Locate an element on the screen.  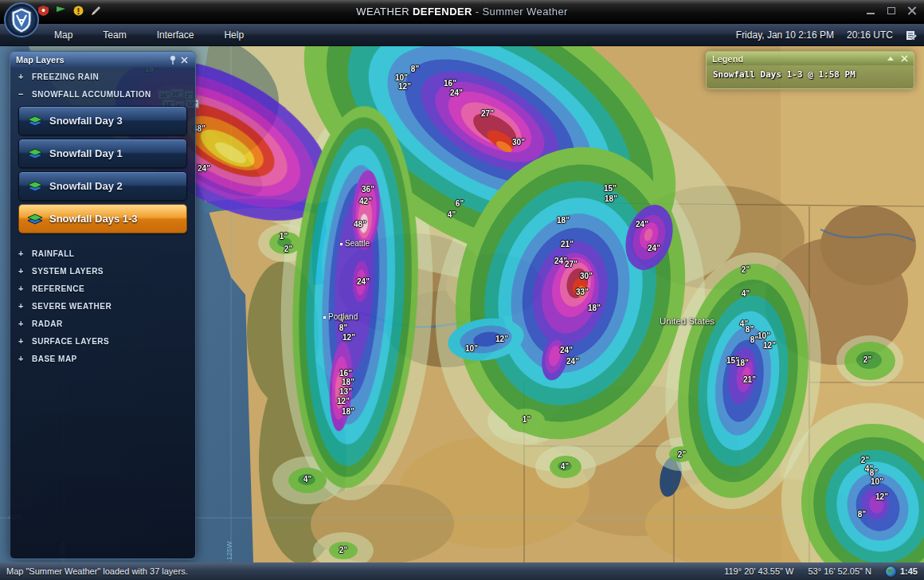
layer-group-label: BASE MAP is located at coordinates (54, 359).